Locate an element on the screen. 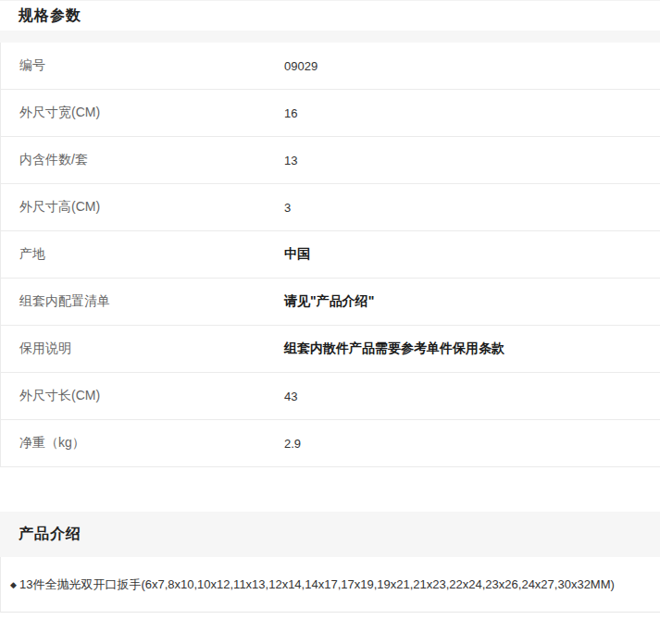  spec-row-value: 16 is located at coordinates (291, 113).